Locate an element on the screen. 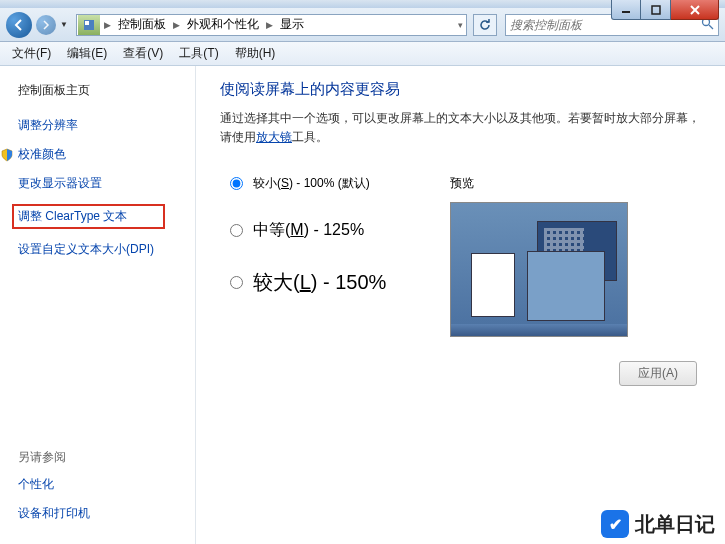  sidebar-item-display-settings: 更改显示器设置 is located at coordinates (102, 184).